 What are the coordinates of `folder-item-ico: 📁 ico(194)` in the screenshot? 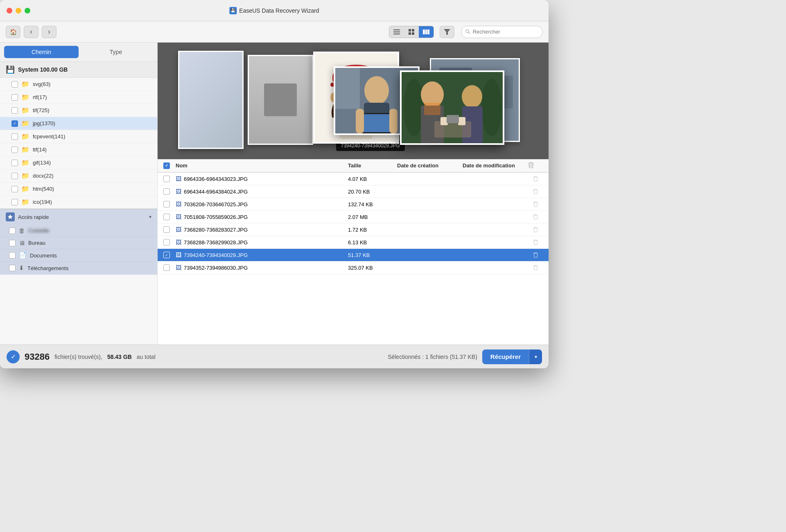 It's located at (79, 202).